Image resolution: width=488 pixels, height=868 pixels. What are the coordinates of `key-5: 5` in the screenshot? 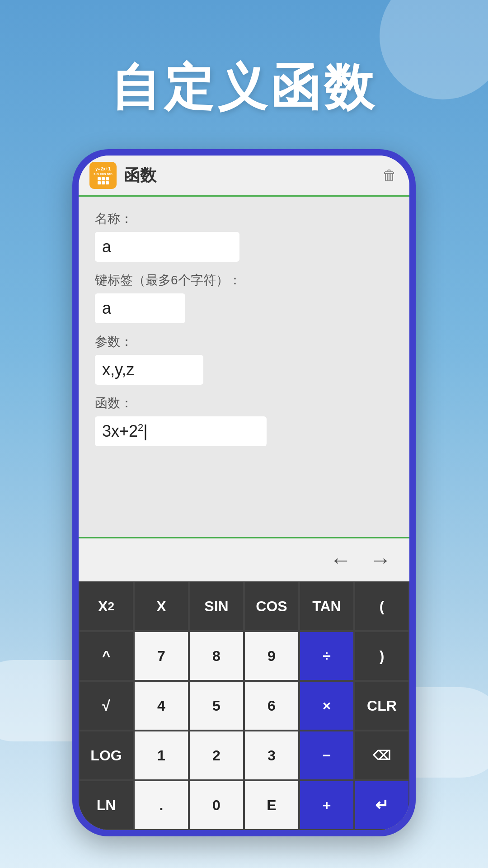 It's located at (216, 706).